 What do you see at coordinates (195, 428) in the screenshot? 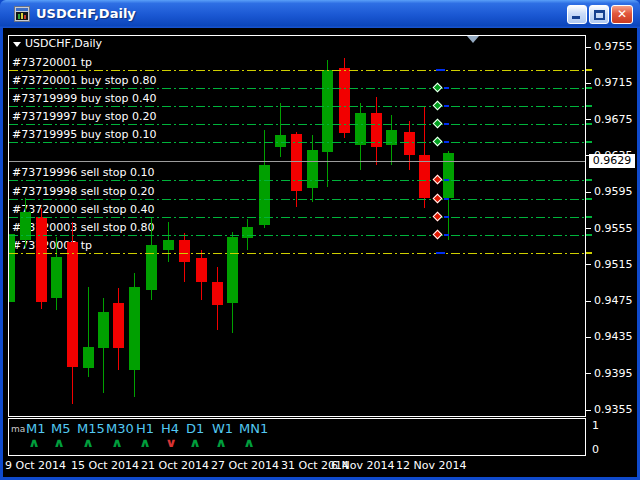
I see `timeframe-button-d1: D1` at bounding box center [195, 428].